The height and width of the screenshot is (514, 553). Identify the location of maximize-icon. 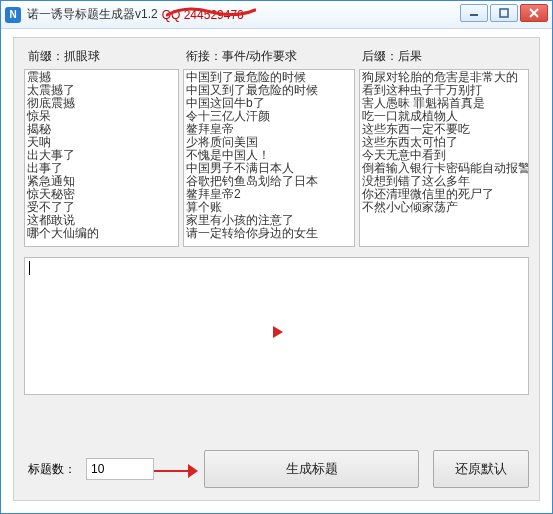
(504, 13).